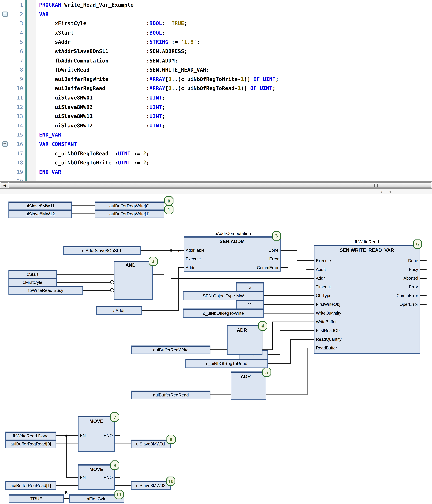 This screenshot has height=504, width=432. Describe the element at coordinates (321, 270) in the screenshot. I see `input-pin-label: Abort` at that location.